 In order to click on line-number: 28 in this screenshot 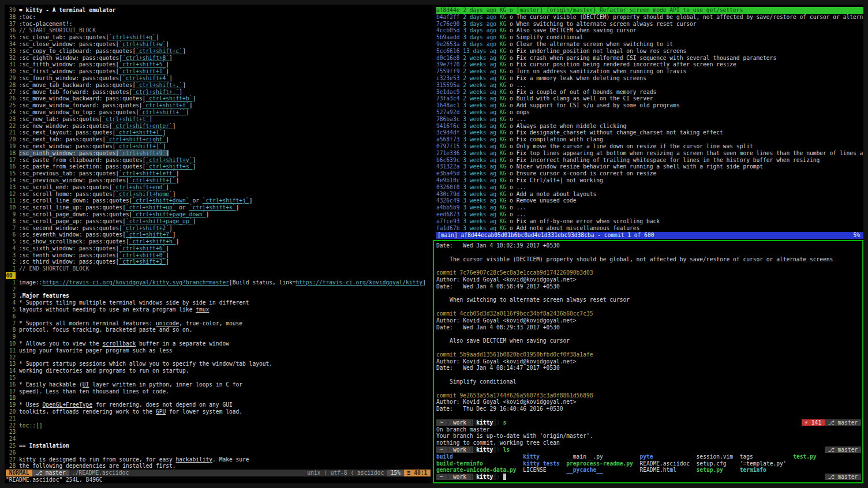, I will do `click(10, 466)`.